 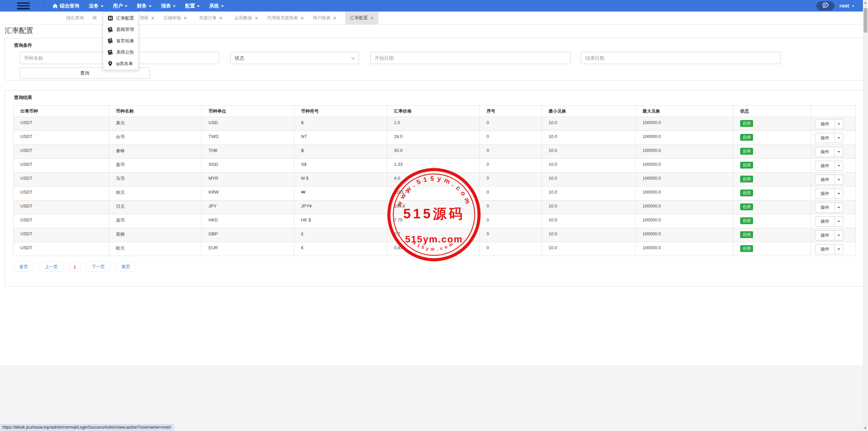 What do you see at coordinates (75, 267) in the screenshot?
I see `page-button-1: 1` at bounding box center [75, 267].